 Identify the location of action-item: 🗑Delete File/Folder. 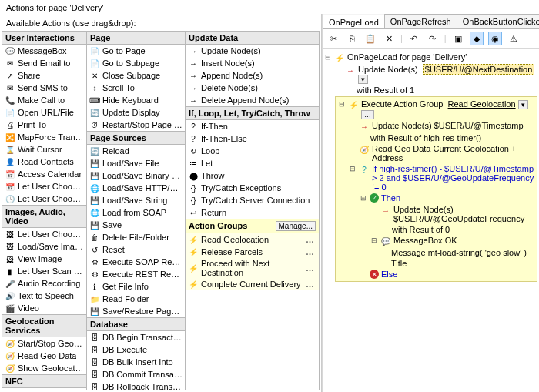
(136, 237).